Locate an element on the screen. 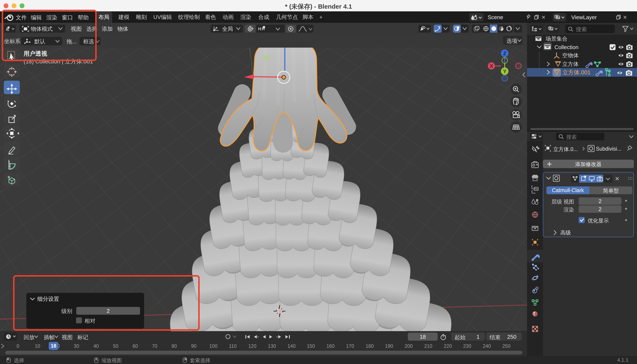 This screenshot has height=364, width=637. svg-text: Collection is located at coordinates (566, 47).